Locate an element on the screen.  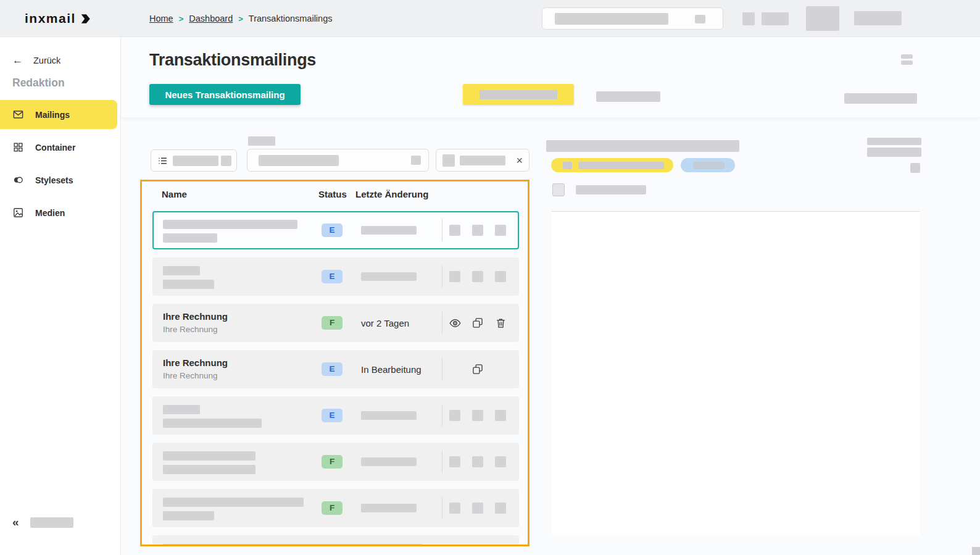
sidebar-item-container: Container is located at coordinates (59, 147).